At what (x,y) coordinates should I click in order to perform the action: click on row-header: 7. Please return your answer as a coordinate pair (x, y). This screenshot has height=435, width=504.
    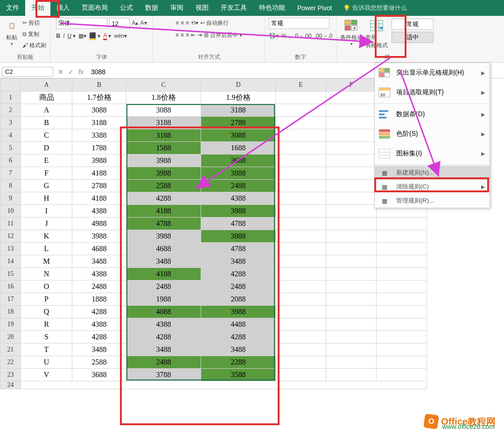
    Looking at the image, I should click on (11, 174).